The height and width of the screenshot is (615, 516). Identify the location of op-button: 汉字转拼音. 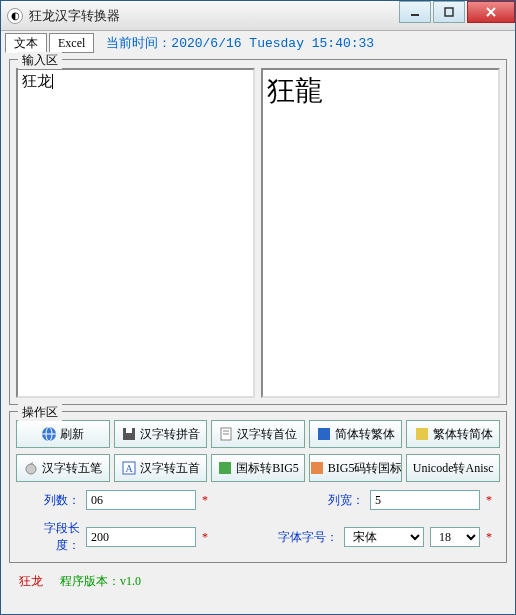
(161, 434).